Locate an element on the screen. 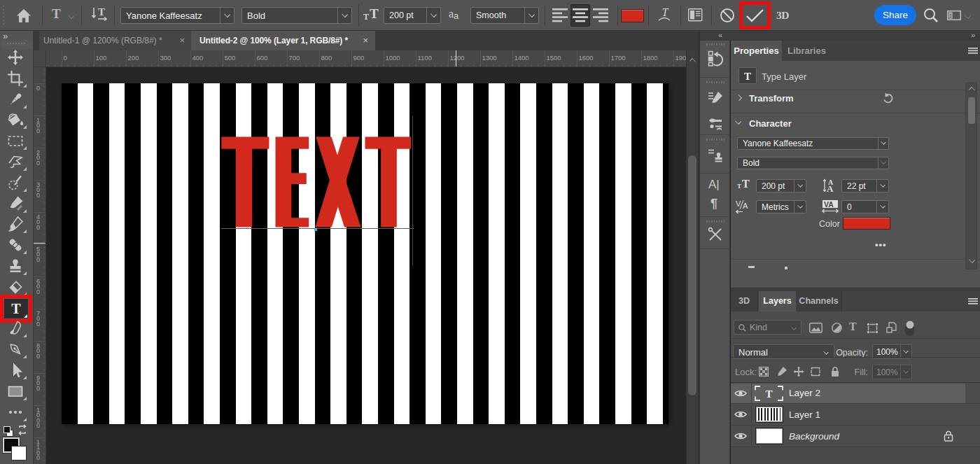 The image size is (980, 464). svg-text: V is located at coordinates (738, 204).